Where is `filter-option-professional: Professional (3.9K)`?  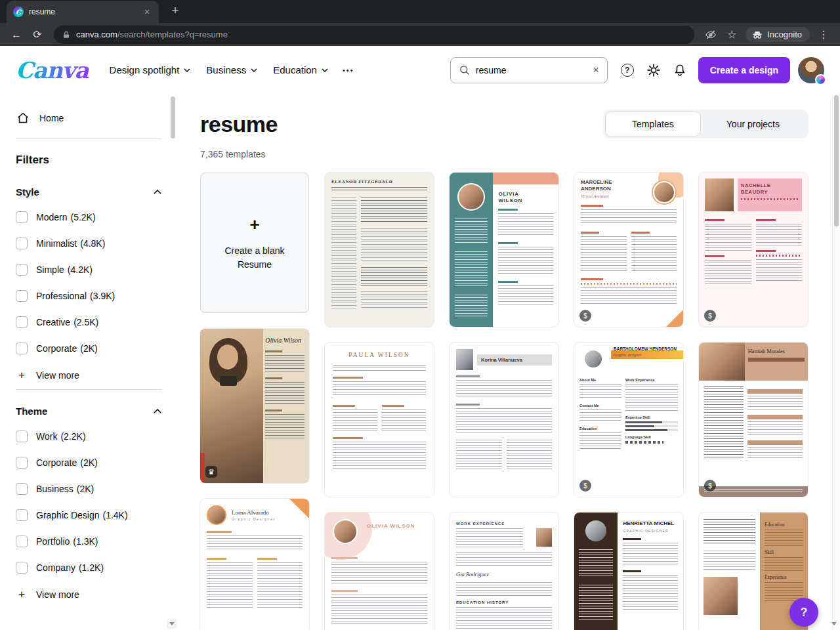
filter-option-professional: Professional (3.9K) is located at coordinates (90, 296).